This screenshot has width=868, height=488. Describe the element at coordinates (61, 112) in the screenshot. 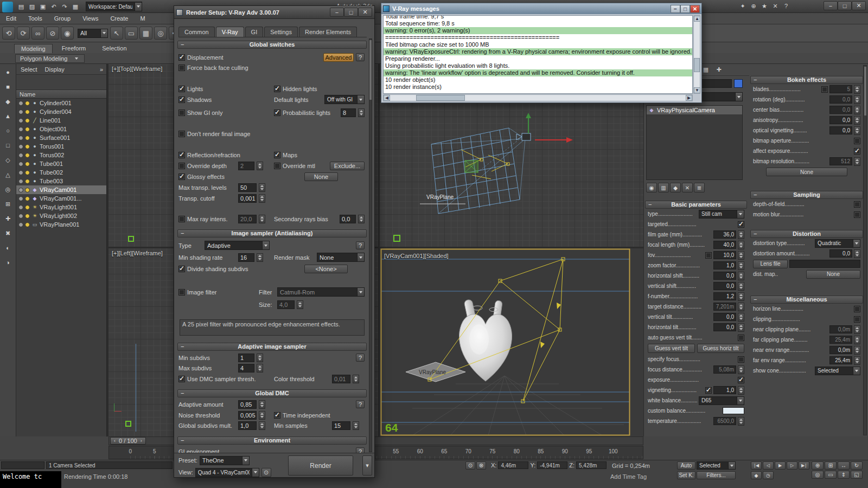

I see `scene-object-row: Cylinder004` at that location.